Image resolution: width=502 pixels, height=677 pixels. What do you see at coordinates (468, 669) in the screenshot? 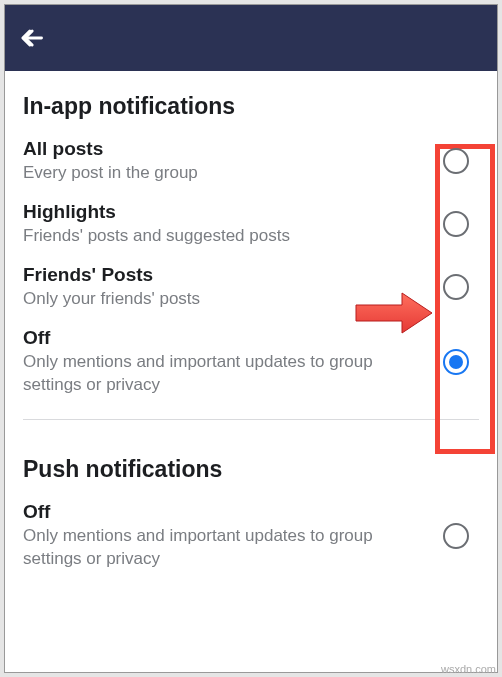
I see `watermark: wsxdn.com` at bounding box center [468, 669].